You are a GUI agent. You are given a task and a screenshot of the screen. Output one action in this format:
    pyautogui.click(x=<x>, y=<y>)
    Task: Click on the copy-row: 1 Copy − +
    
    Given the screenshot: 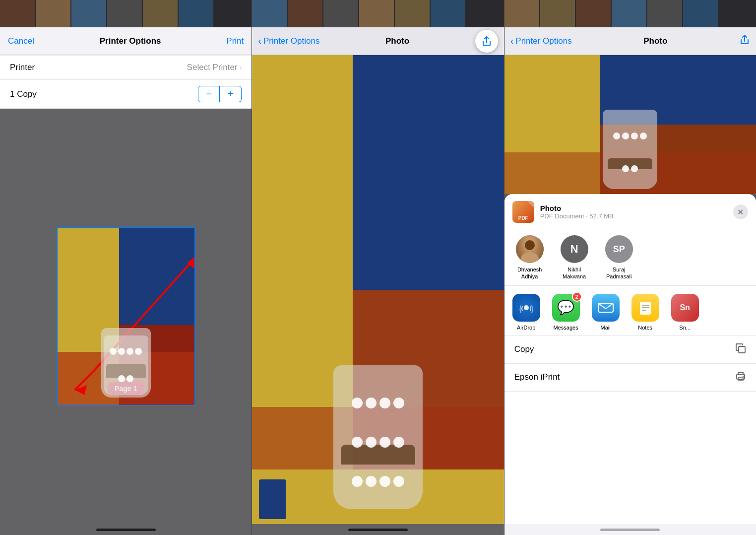 What is the action you would take?
    pyautogui.click(x=126, y=94)
    